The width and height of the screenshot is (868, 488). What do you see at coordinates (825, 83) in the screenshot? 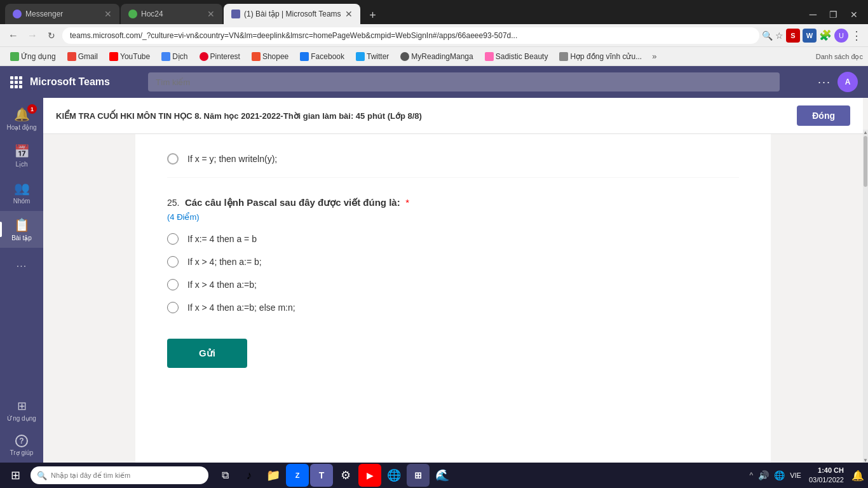
I see `header-more-icon: ···` at bounding box center [825, 83].